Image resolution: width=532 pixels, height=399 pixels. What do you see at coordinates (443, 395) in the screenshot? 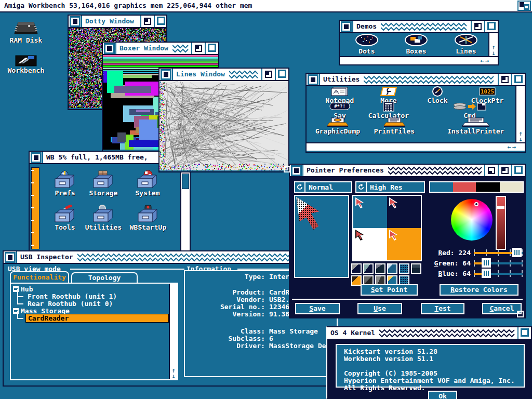
I see `ok-button: Ok` at bounding box center [443, 395].